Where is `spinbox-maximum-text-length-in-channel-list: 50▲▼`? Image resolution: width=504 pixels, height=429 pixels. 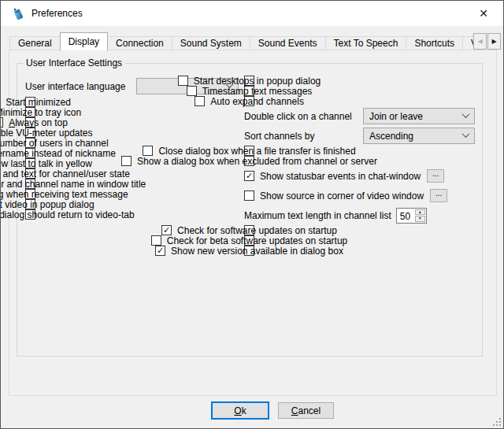
spinbox-maximum-text-length-in-channel-list: 50▲▼ is located at coordinates (411, 216).